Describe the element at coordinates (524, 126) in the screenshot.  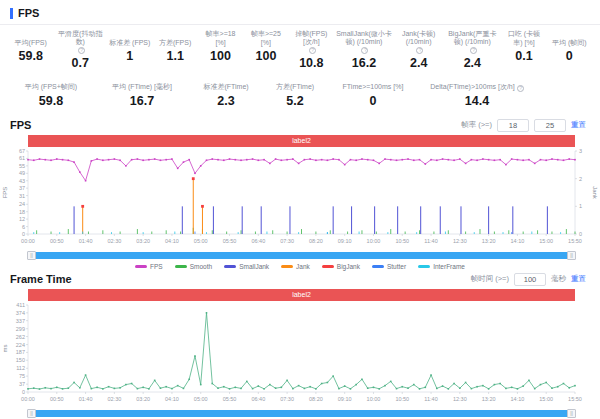
I see `fps-controls: 帧率 (>=) 重置` at that location.